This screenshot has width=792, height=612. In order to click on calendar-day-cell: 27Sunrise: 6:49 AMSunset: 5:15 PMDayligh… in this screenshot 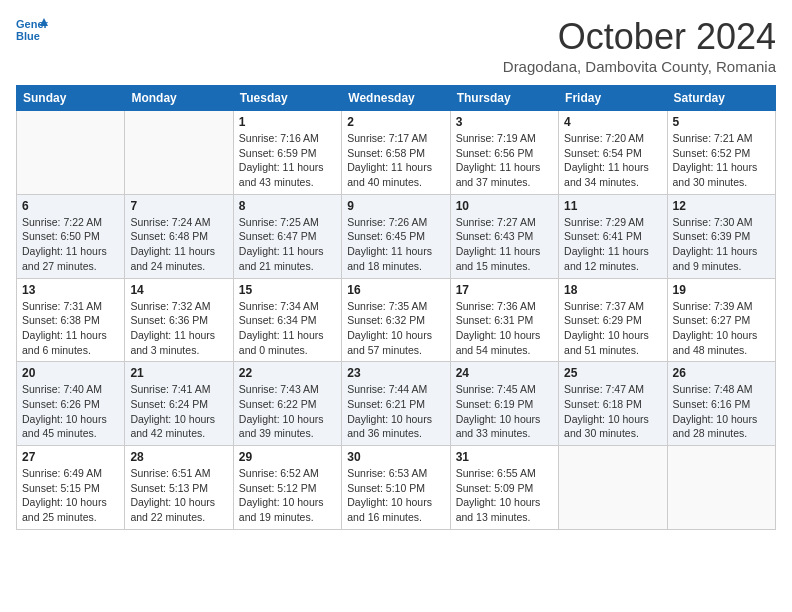, I will do `click(71, 488)`.